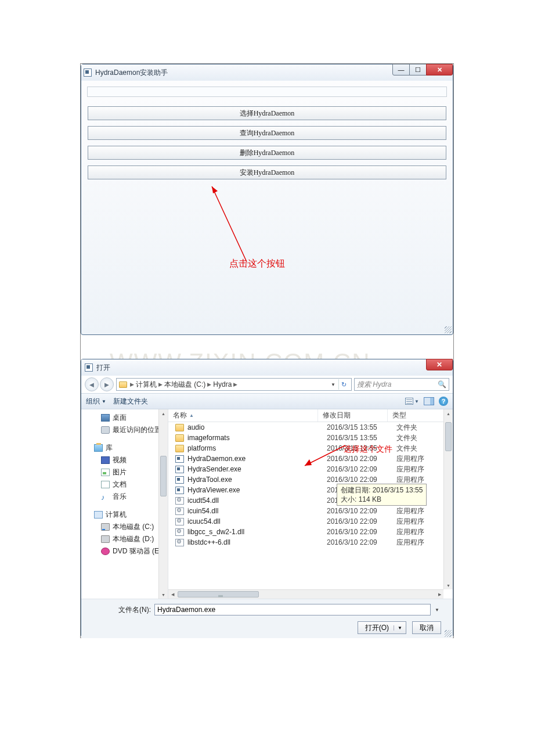  I want to click on file-name: libstdc++-6.dll, so click(257, 542).